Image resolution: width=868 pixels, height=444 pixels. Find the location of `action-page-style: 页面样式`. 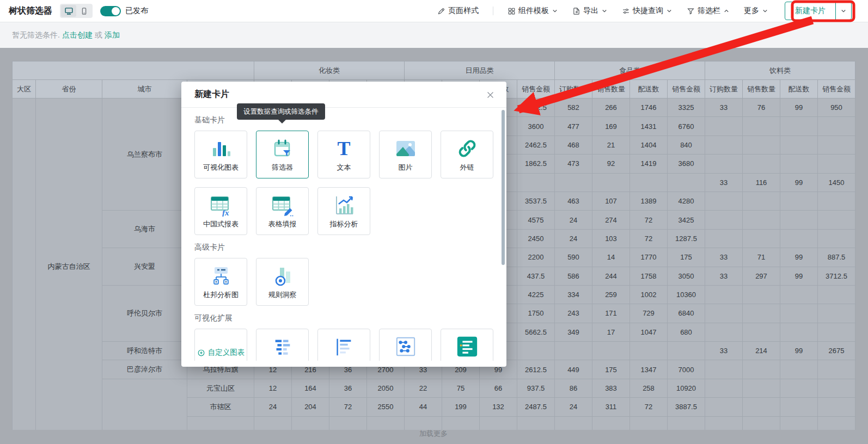

action-page-style: 页面样式 is located at coordinates (458, 11).